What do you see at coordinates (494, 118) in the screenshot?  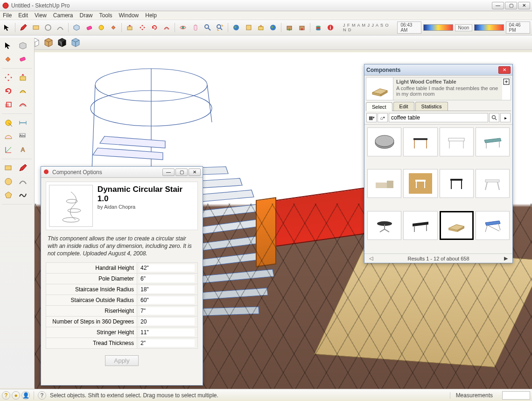 I see `search-button` at bounding box center [494, 118].